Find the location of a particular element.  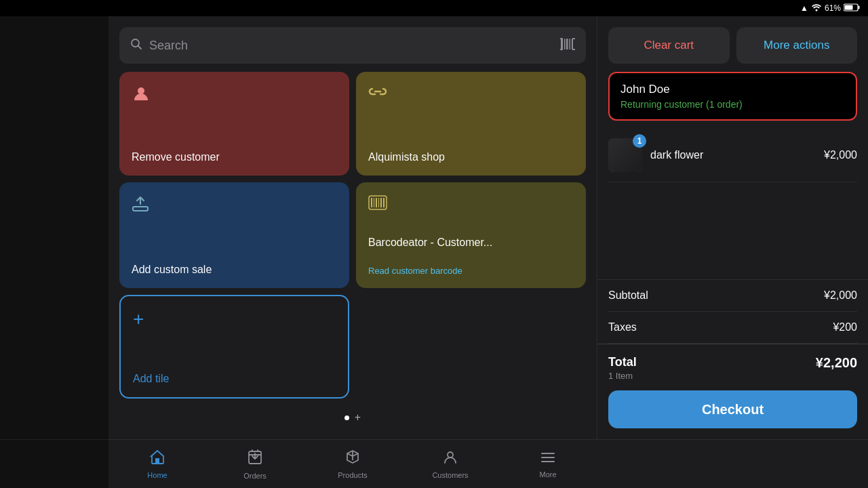

home-icon is located at coordinates (157, 459).